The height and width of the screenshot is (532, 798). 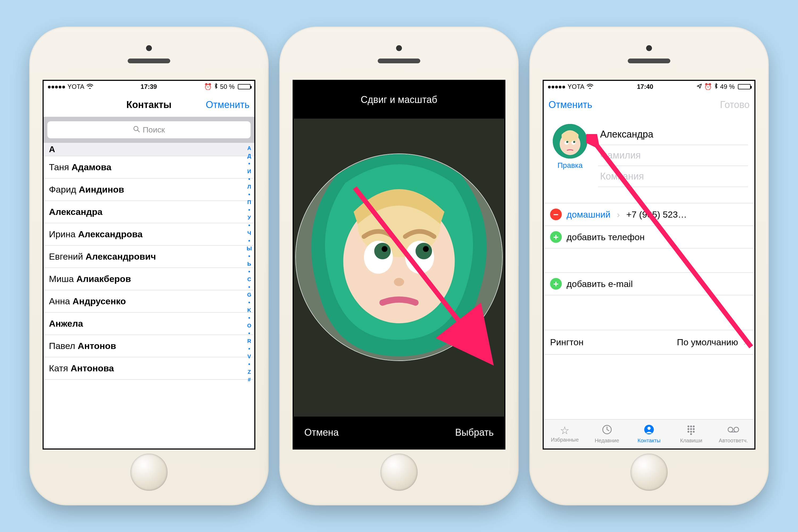 What do you see at coordinates (249, 187) in the screenshot?
I see `index-letter: Л` at bounding box center [249, 187].